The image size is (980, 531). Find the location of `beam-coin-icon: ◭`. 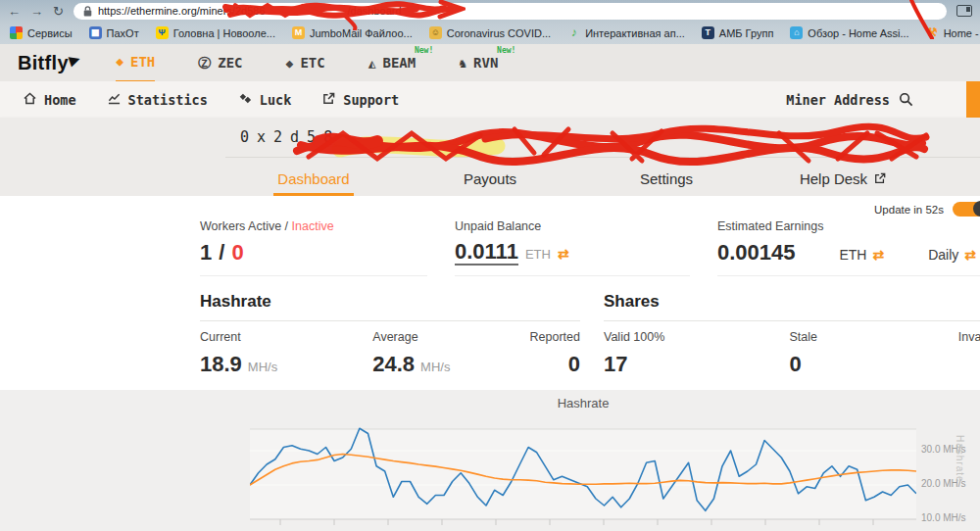

beam-coin-icon: ◭ is located at coordinates (372, 63).